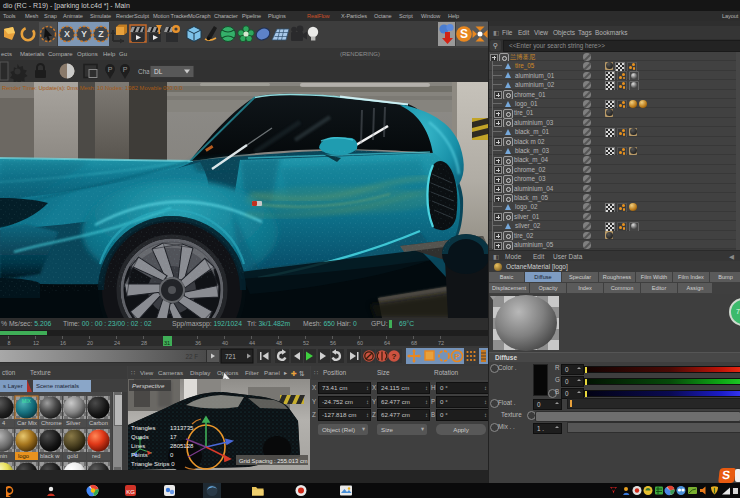  What do you see at coordinates (140, 437) in the screenshot?
I see `svg-text: Quads` at bounding box center [140, 437].